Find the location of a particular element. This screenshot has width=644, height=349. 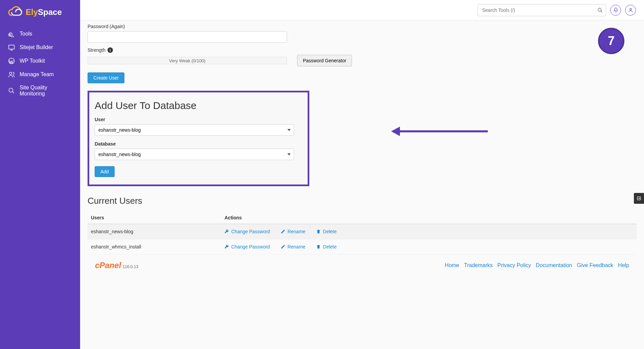

nav-label: Sitejet Builder is located at coordinates (37, 47).